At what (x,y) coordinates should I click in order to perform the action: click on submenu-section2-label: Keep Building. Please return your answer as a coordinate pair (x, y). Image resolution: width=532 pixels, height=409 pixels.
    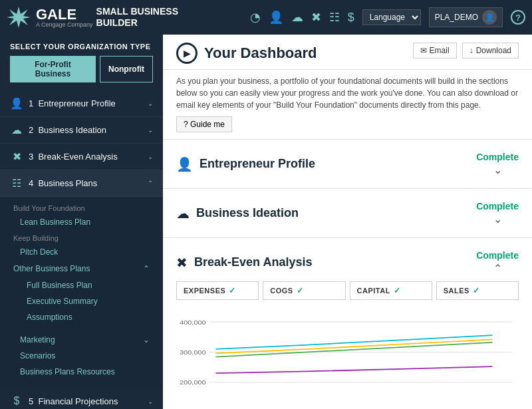
    Looking at the image, I should click on (81, 237).